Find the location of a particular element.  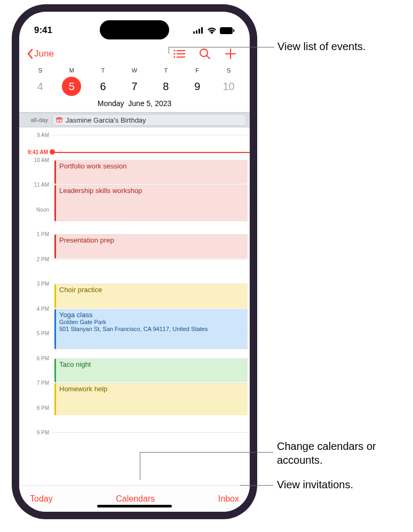

hour-label: 2 PM is located at coordinates (34, 259).